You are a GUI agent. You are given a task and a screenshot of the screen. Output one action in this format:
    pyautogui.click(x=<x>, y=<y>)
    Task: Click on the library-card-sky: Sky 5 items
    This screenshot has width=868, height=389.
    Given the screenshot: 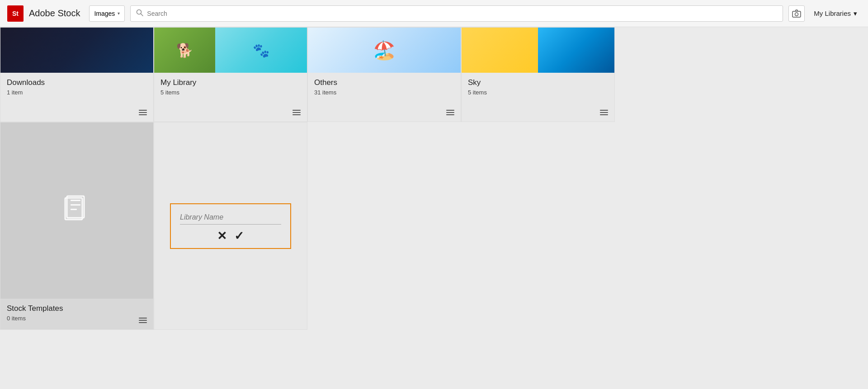 What is the action you would take?
    pyautogui.click(x=538, y=75)
    